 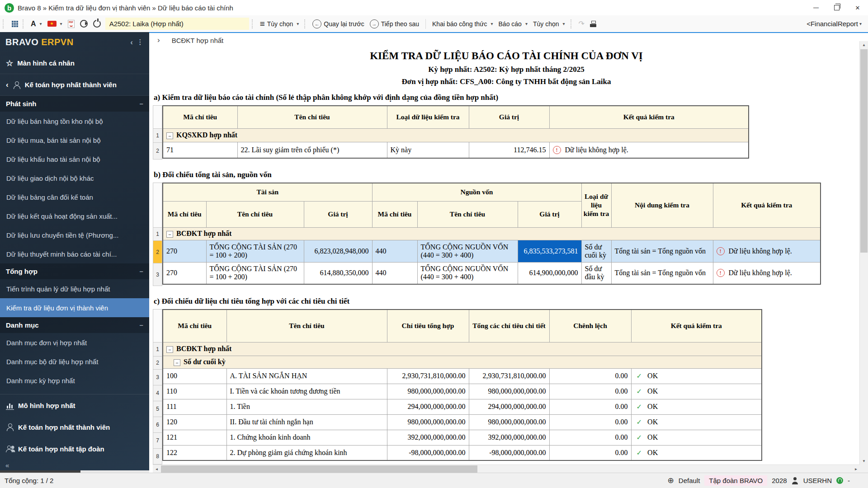 I want to click on collapse-box-icon: −, so click(x=170, y=350).